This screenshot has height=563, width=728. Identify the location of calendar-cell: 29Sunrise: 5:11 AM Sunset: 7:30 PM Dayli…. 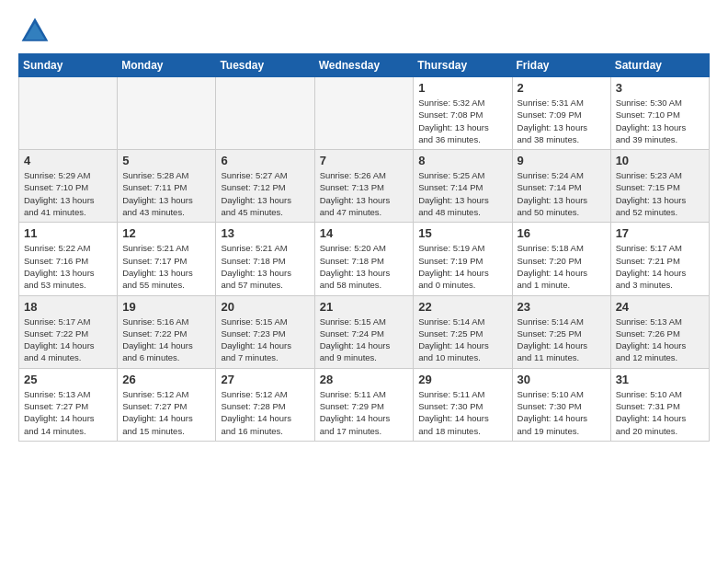
(463, 405).